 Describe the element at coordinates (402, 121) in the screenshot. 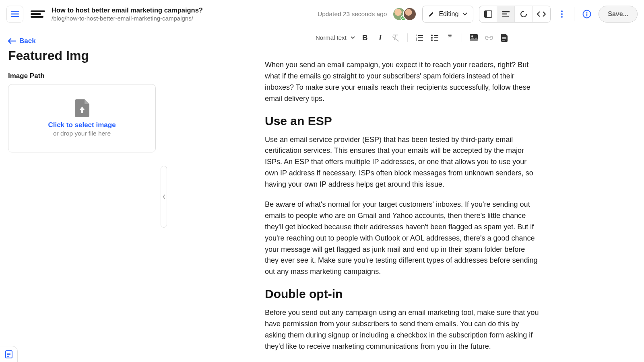

I see `heading: Use an ESP` at that location.